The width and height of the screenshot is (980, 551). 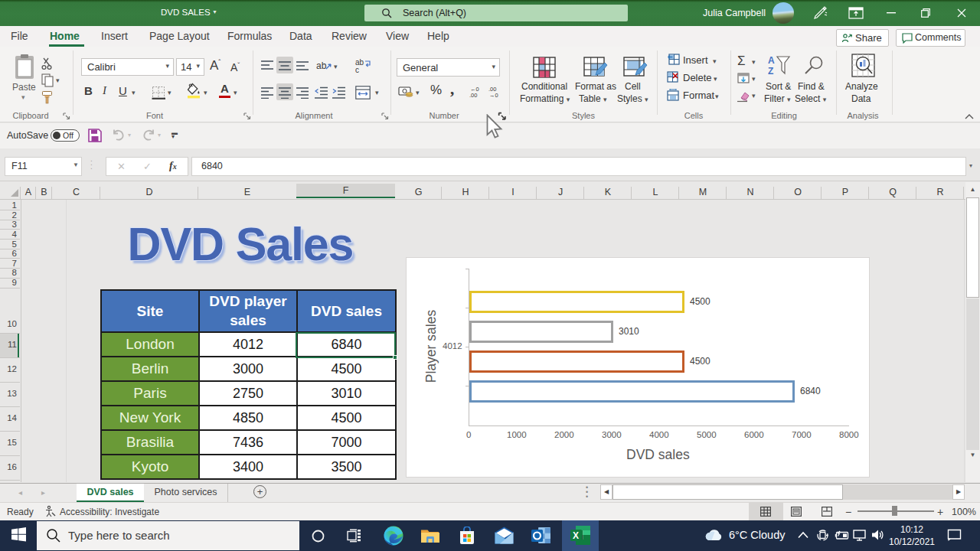 I want to click on svg-text: DVD Sales, so click(x=241, y=244).